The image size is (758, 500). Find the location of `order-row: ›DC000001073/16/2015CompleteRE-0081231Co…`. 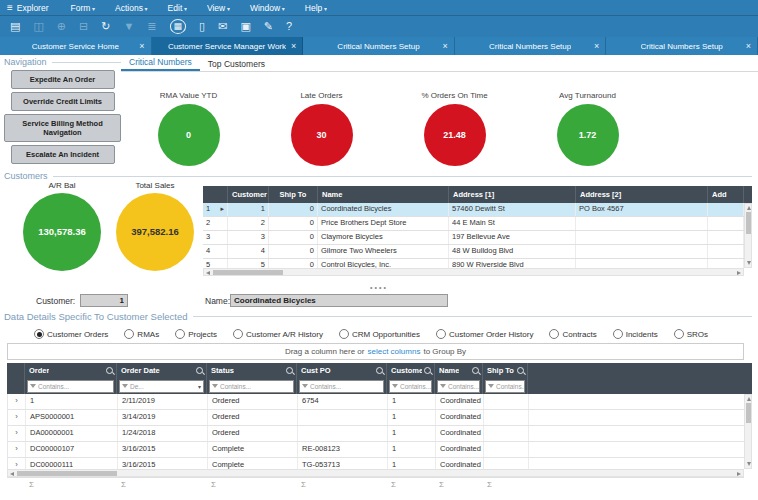

order-row: ›DC000001073/16/2015CompleteRE-0081231Co… is located at coordinates (376, 450).